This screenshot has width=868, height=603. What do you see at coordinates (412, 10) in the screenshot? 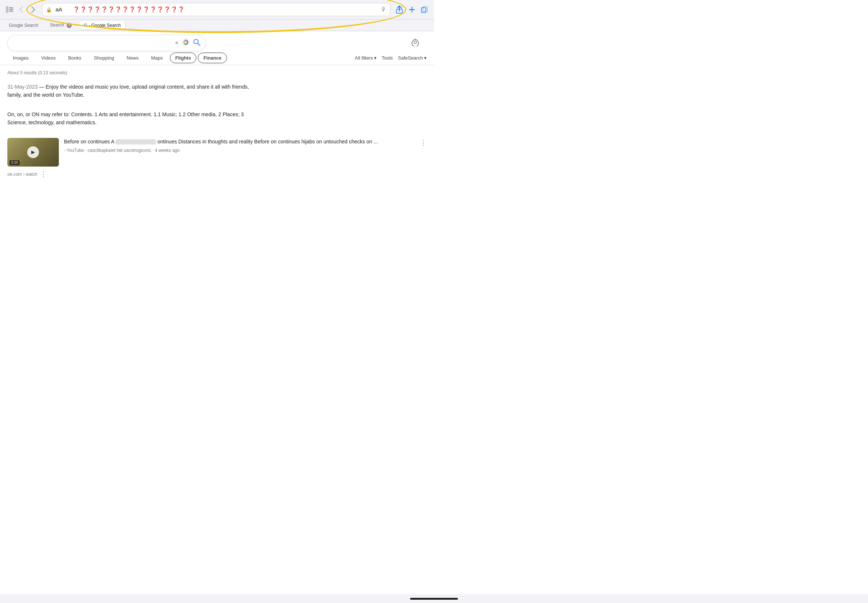
I see `new-tab-button` at bounding box center [412, 10].